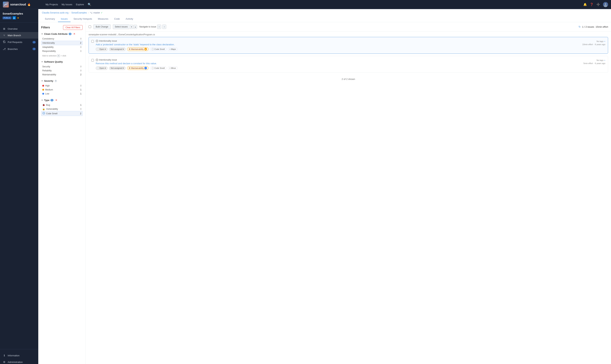 This screenshot has width=611, height=364. Describe the element at coordinates (102, 27) in the screenshot. I see `bulk-change-button: Bulk Change` at that location.